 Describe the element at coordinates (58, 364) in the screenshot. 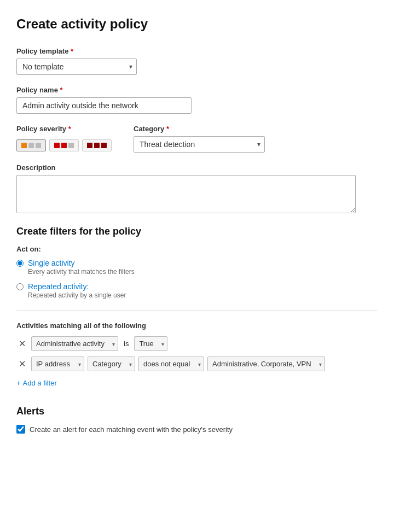

I see `filter2-field-select: IP address` at that location.